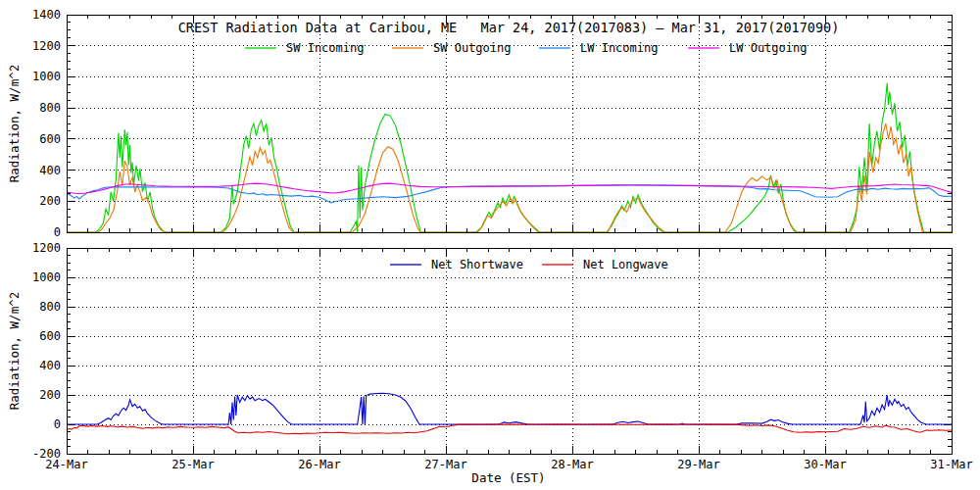 The image size is (980, 490). What do you see at coordinates (510, 188) in the screenshot?
I see `series-lw-outgoing` at bounding box center [510, 188].